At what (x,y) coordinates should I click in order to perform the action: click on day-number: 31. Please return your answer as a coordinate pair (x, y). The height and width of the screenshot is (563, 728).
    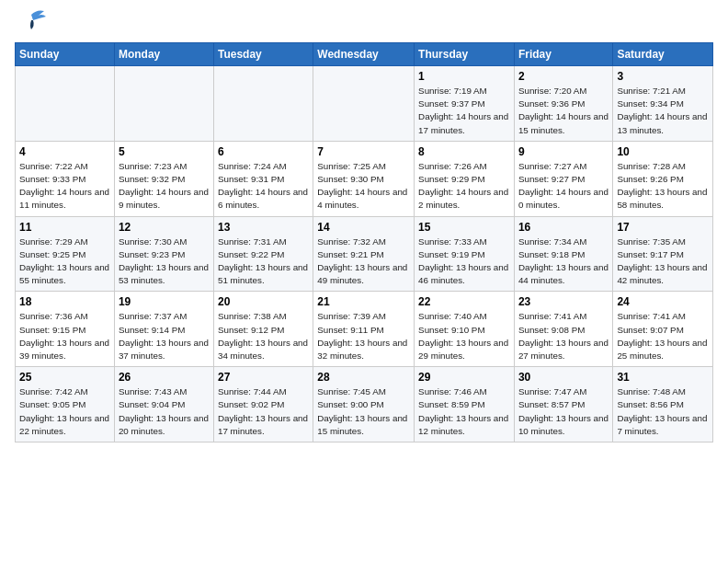
    Looking at the image, I should click on (663, 377).